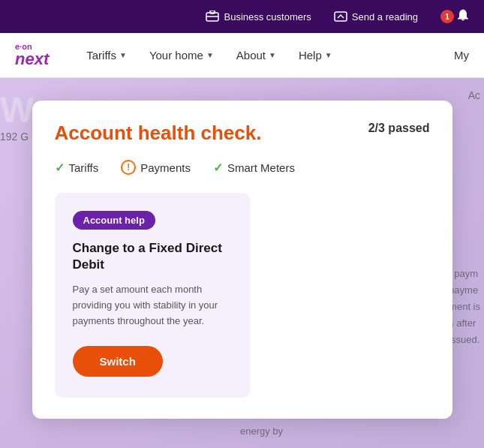 The width and height of the screenshot is (484, 448). Describe the element at coordinates (84, 168) in the screenshot. I see `tariffs-check-label: Tariffs` at that location.